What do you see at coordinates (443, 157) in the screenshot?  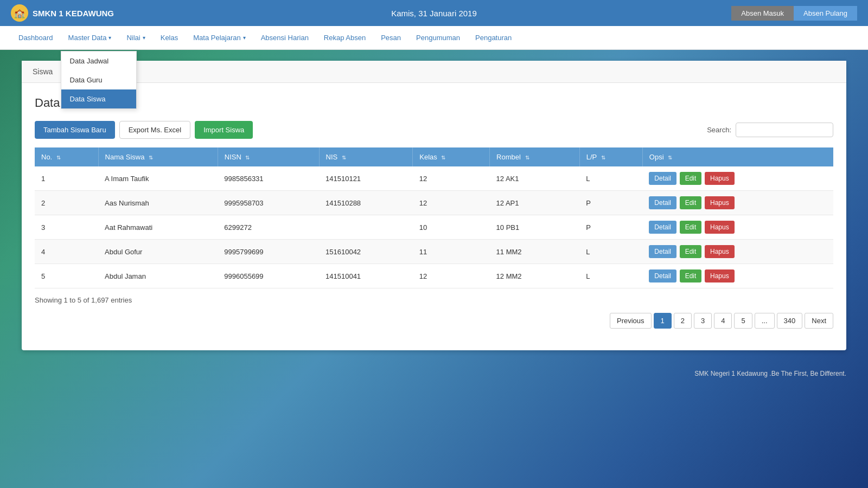 I see `sort-icon-kelas: ⇅` at bounding box center [443, 157].